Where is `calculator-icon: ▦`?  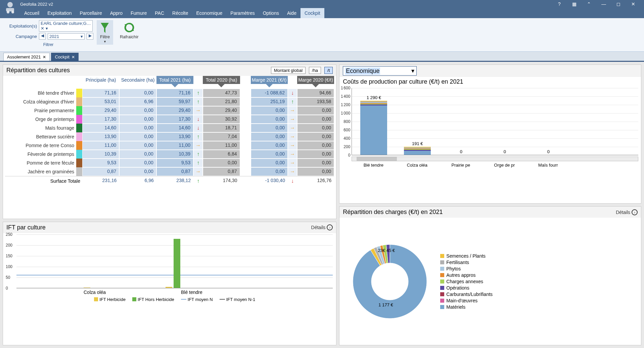 calculator-icon: ▦ is located at coordinates (574, 4).